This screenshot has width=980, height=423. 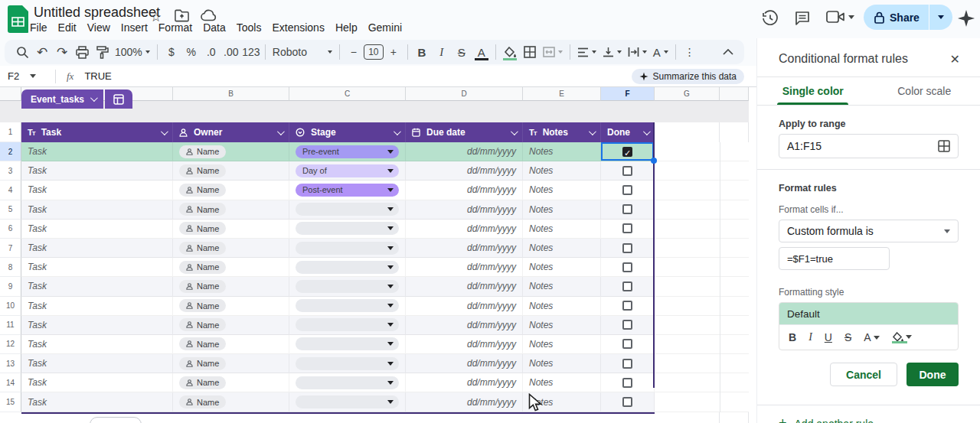 I want to click on menu-file: File, so click(x=38, y=28).